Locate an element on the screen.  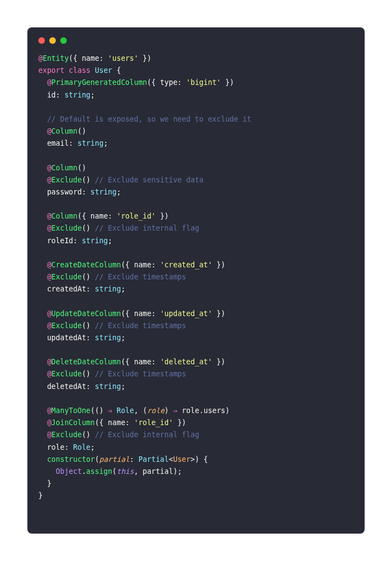
comment-internal-flag: // Exclude internal flag is located at coordinates (147, 228).